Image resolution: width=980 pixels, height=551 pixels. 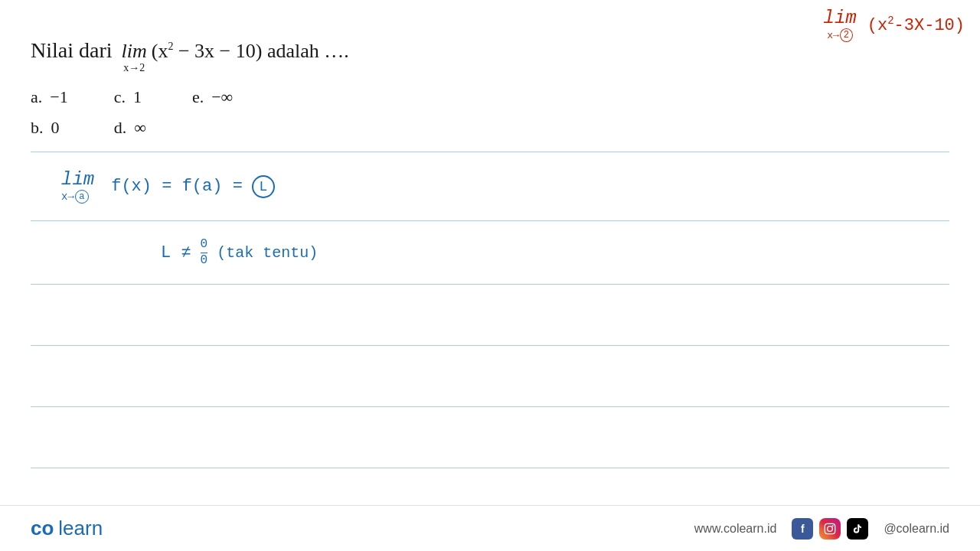 What do you see at coordinates (213, 112) in the screenshot?
I see `choice-col-3: e. −∞` at bounding box center [213, 112].